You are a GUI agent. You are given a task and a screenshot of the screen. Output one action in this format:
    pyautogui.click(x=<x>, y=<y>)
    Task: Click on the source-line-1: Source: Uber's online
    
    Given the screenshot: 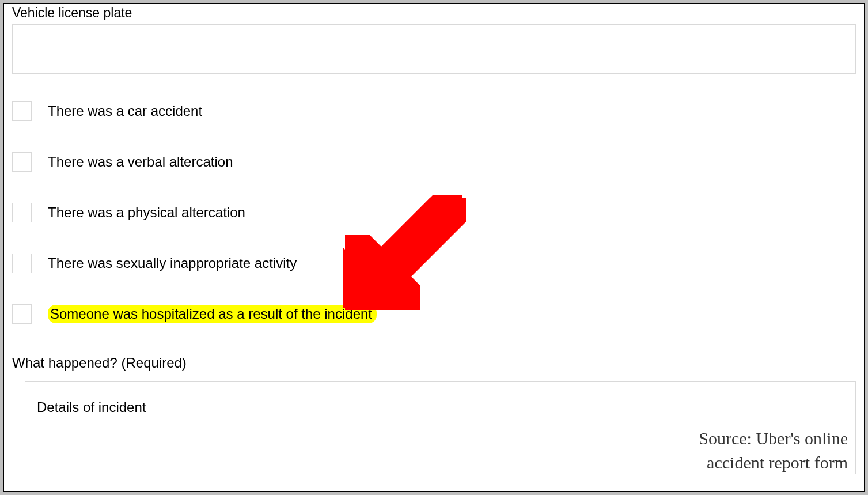 What is the action you would take?
    pyautogui.click(x=773, y=439)
    